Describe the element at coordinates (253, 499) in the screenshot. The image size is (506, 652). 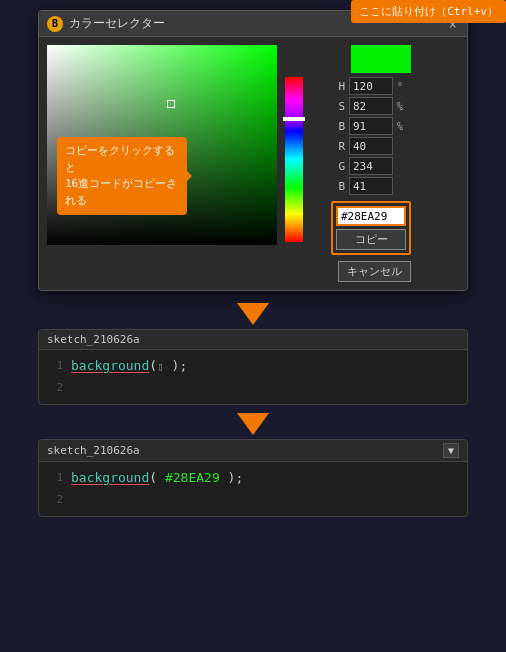
I see `code-line-2-2: 2` at that location.